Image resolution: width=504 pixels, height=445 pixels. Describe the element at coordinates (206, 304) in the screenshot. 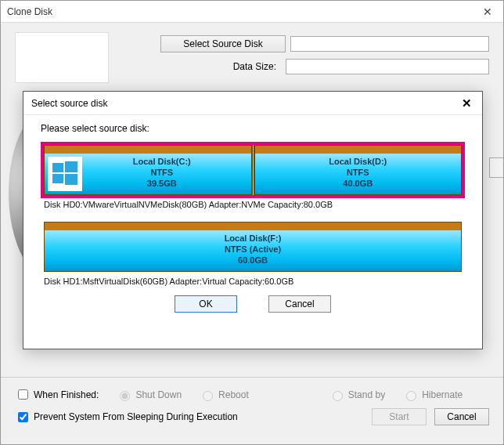

I see `modal-ok-button: OK` at that location.